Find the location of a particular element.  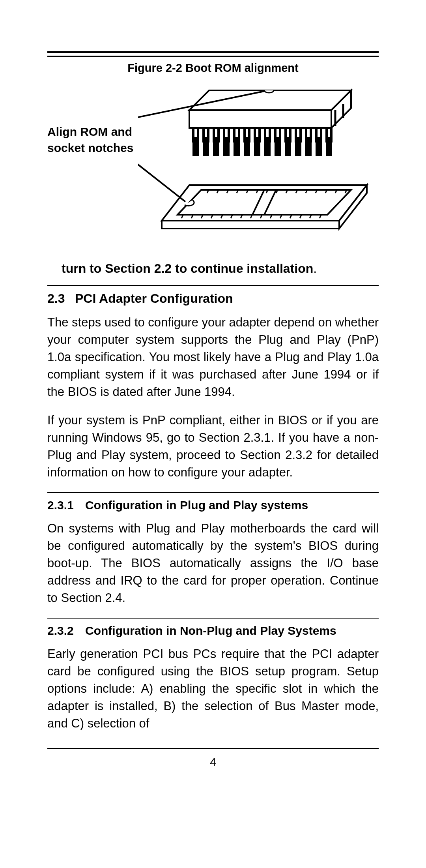

subsection-title: Configuration in Plug and Play systems is located at coordinates (232, 505).